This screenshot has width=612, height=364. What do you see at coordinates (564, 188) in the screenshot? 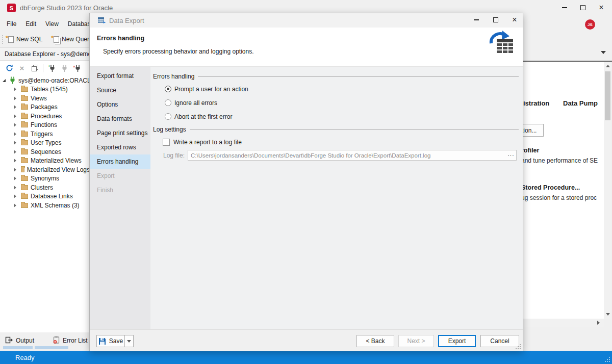
I see `start-page-item-title: Stored Procedure...` at bounding box center [564, 188].